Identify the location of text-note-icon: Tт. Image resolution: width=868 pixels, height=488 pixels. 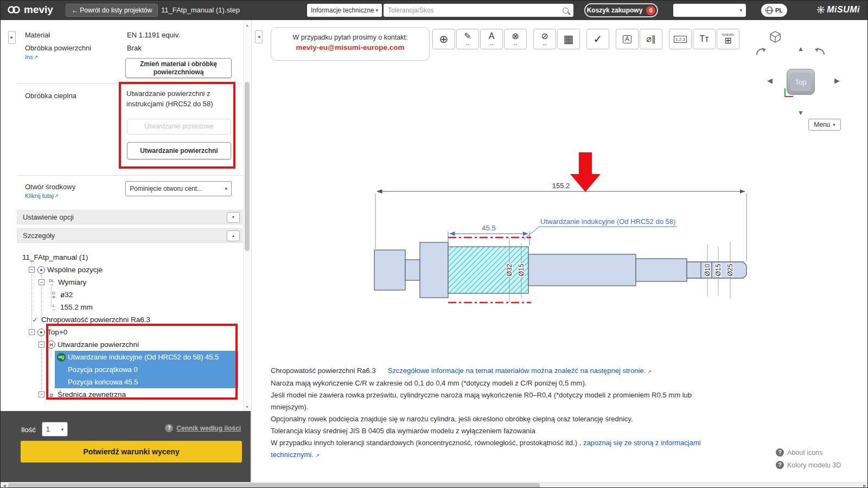
(704, 39).